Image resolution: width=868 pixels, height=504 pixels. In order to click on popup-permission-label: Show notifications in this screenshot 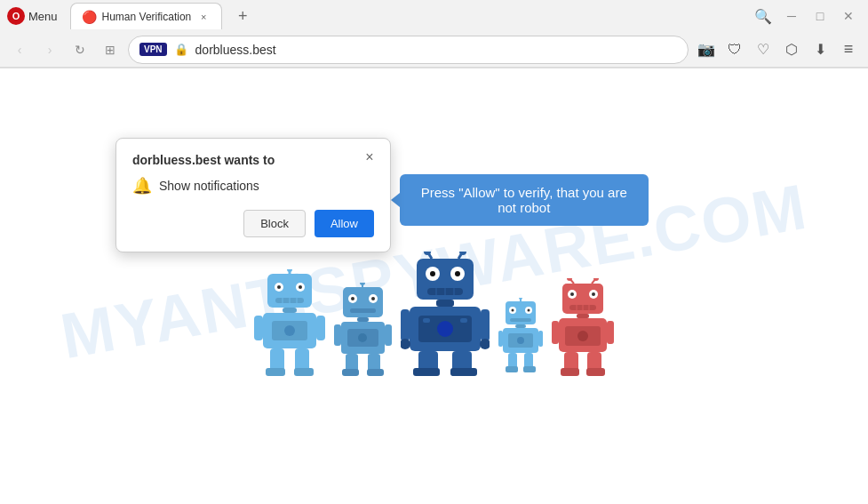, I will do `click(210, 186)`.